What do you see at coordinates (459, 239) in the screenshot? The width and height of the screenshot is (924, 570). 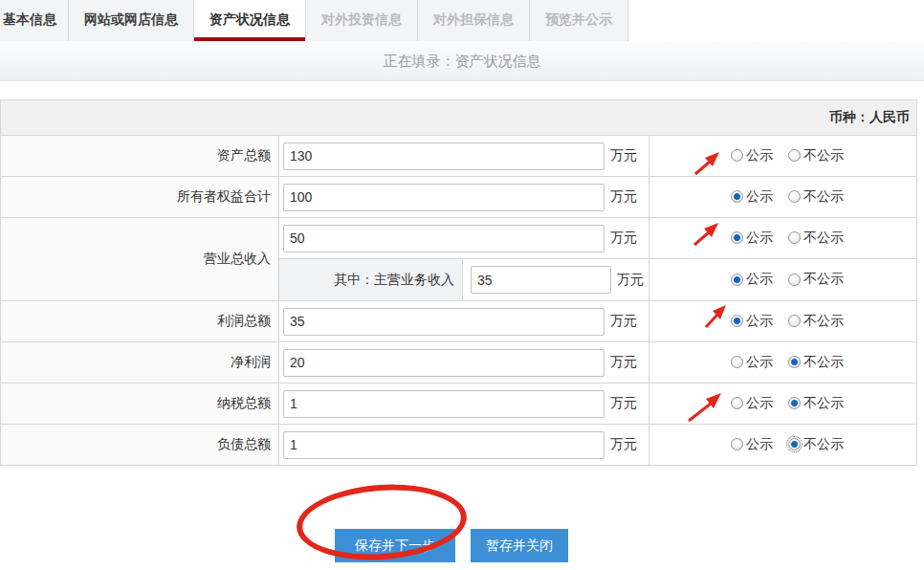 I see `table-row: 营业总收入 万元 公示 不公示` at bounding box center [459, 239].